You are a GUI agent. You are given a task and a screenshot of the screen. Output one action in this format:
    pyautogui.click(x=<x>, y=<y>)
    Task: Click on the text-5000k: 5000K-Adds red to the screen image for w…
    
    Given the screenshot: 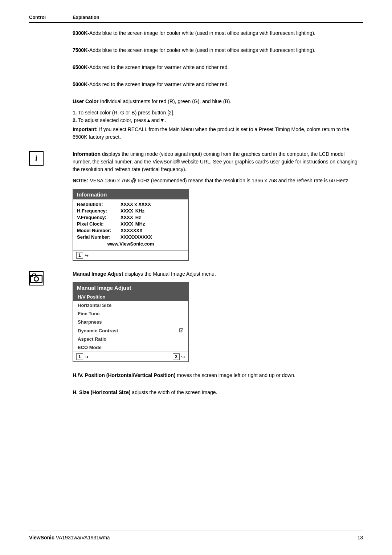 What is the action you would take?
    pyautogui.click(x=218, y=84)
    